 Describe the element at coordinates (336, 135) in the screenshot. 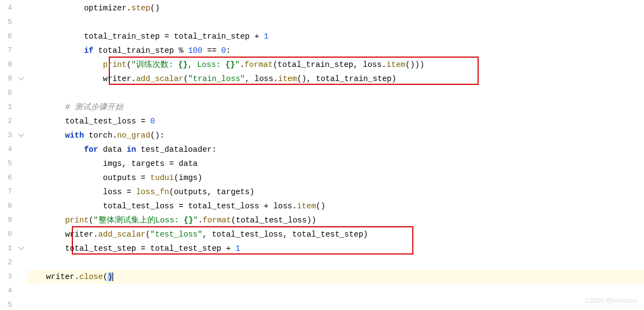

I see `code-line: with torch.no_grad():` at that location.